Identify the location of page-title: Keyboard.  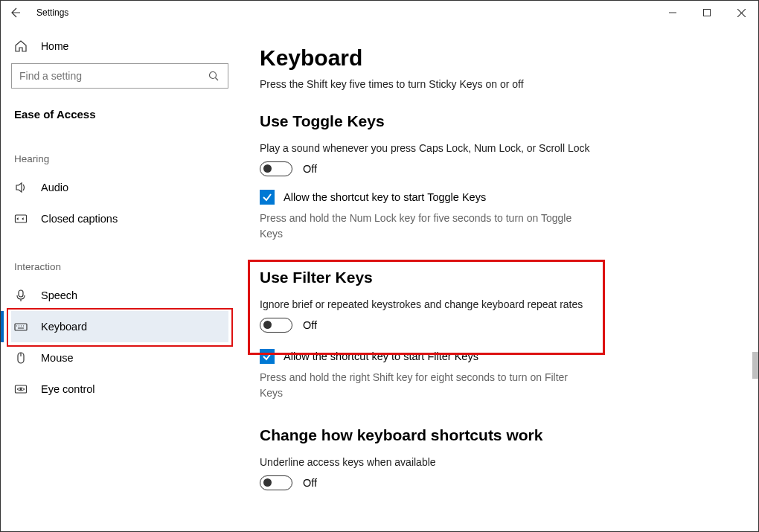
(496, 58).